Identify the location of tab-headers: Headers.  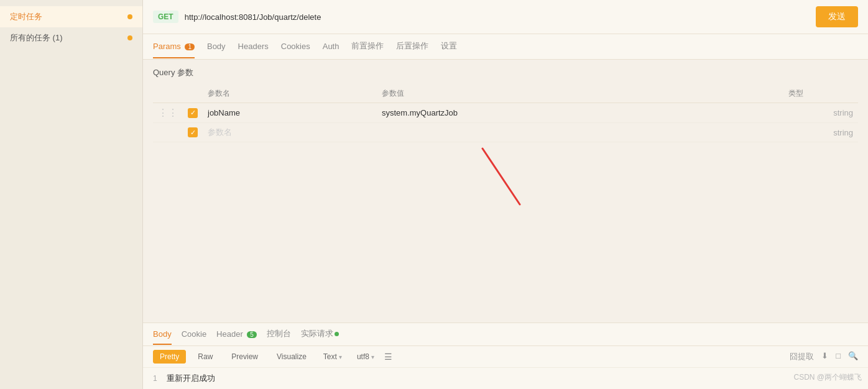
(254, 47).